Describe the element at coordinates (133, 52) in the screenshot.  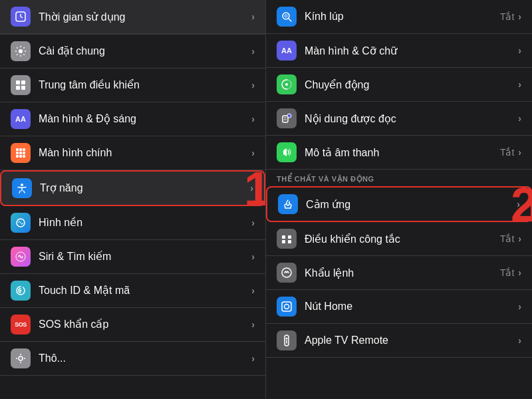
I see `sidebar-item-general: Cài đặt chung ›` at that location.